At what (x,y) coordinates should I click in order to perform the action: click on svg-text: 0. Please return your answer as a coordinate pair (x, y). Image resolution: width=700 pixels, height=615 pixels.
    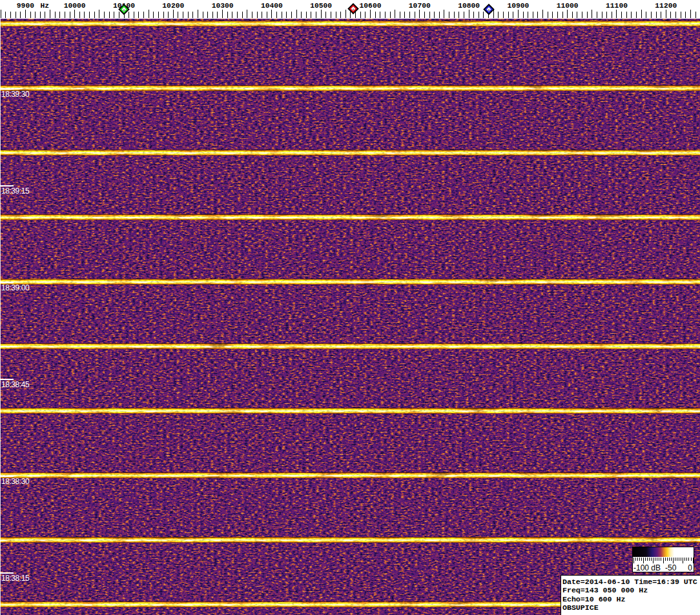
    Looking at the image, I should click on (690, 568).